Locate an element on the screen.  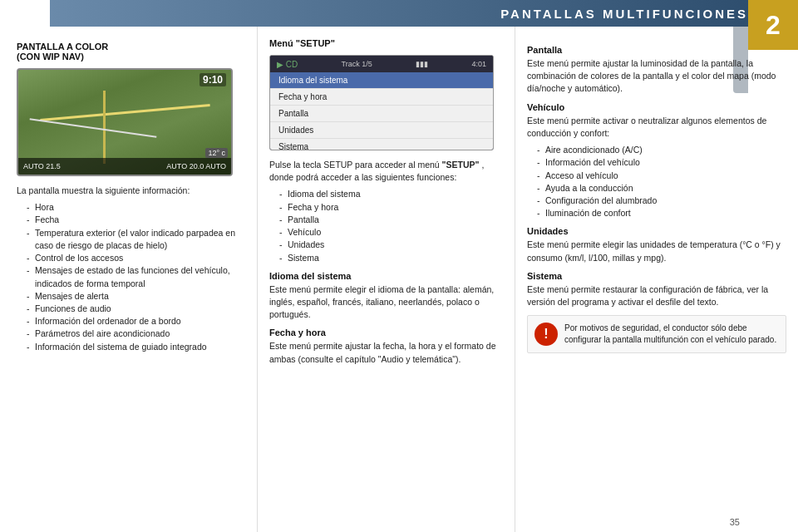
unidades-title: Unidades is located at coordinates (657, 231).